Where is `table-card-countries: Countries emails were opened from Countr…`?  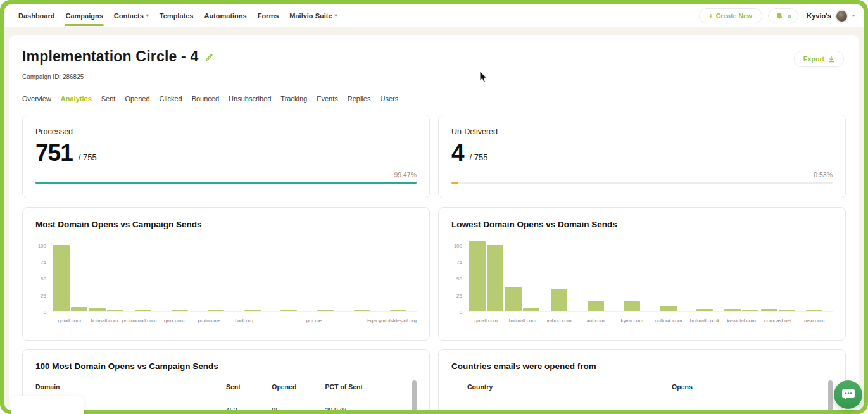 table-card-countries: Countries emails were opened from Countr… is located at coordinates (642, 380).